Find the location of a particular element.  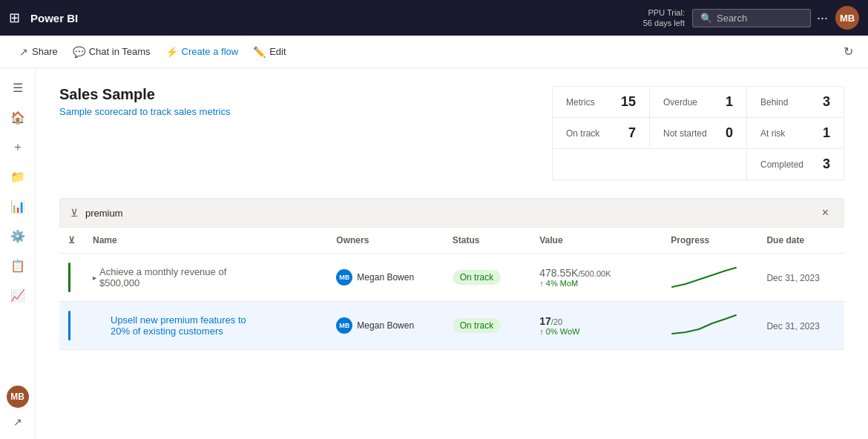

th-progress: Progress is located at coordinates (709, 240).